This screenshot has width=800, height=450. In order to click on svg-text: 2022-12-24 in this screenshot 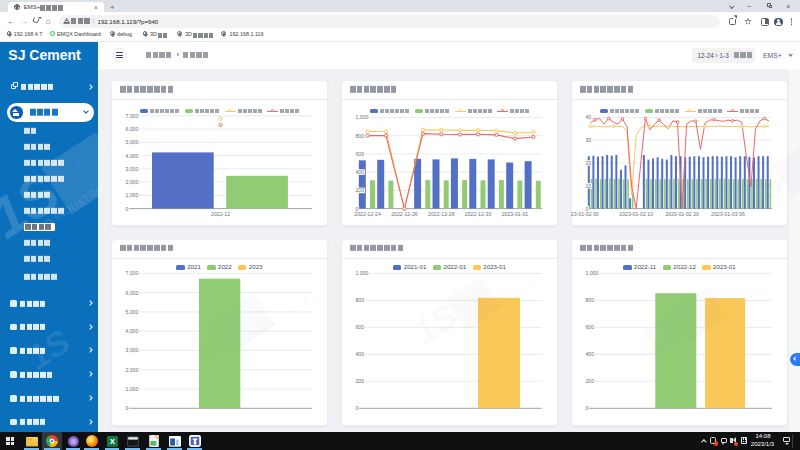, I will do `click(368, 214)`.